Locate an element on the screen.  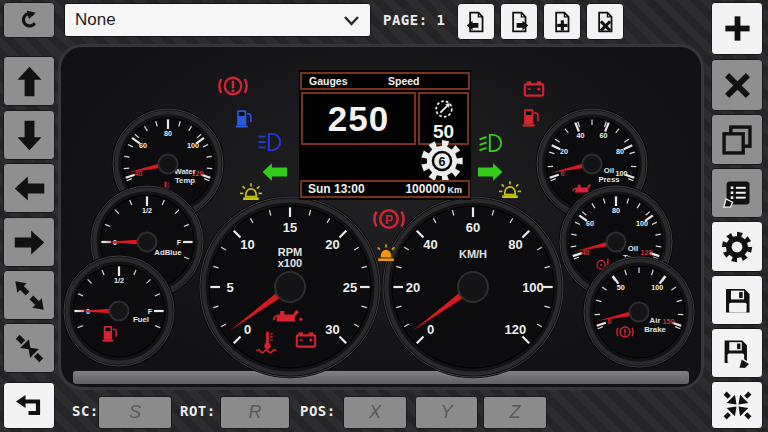
svg-text: 25 is located at coordinates (350, 288).